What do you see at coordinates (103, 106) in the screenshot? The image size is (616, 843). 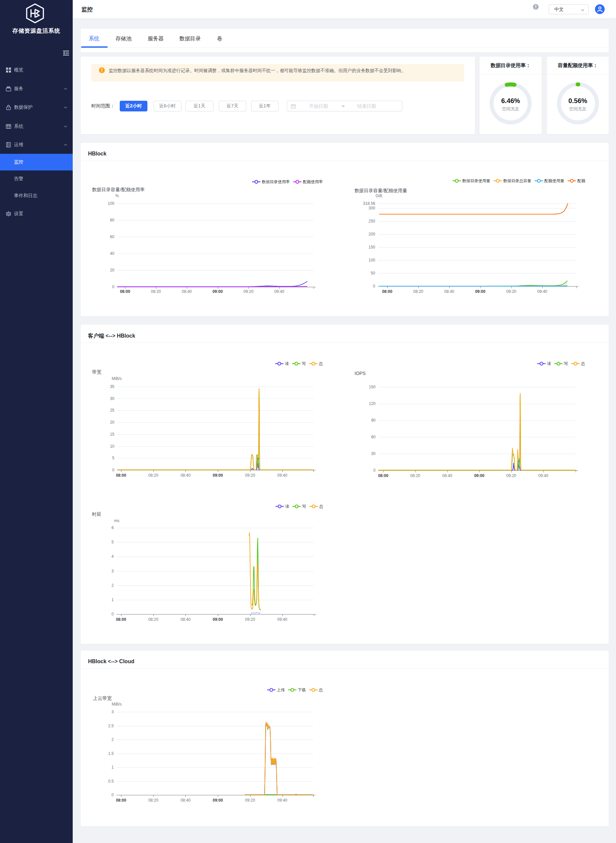 I see `time-range-label: 时间范围：` at bounding box center [103, 106].